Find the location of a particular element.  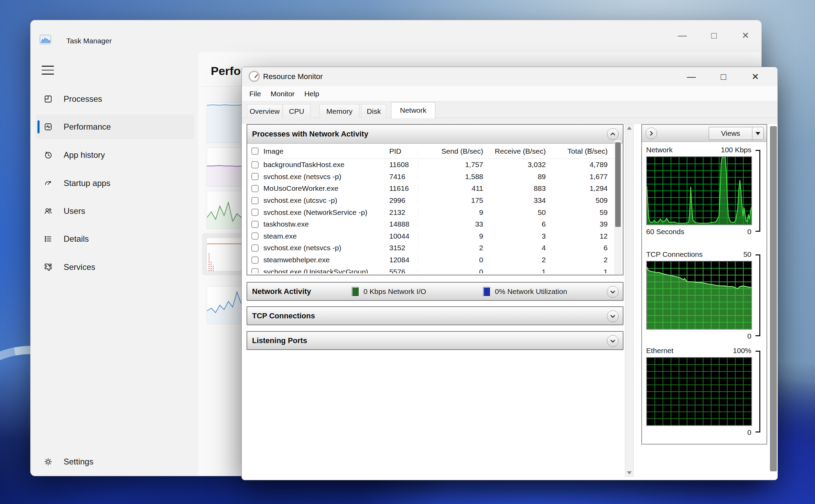

table-row: MoUsoCoreWorker.exe116164118831,294 is located at coordinates (435, 188).